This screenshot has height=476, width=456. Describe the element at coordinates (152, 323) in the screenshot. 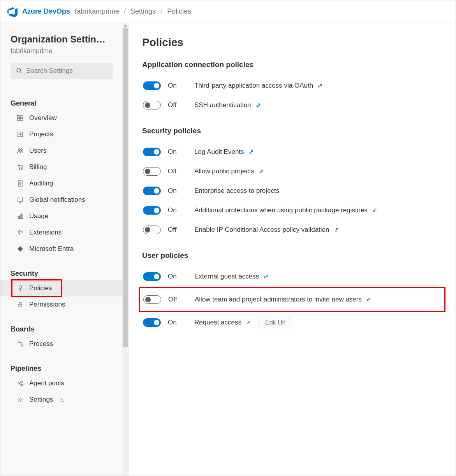

I see `toggle-request-access` at that location.